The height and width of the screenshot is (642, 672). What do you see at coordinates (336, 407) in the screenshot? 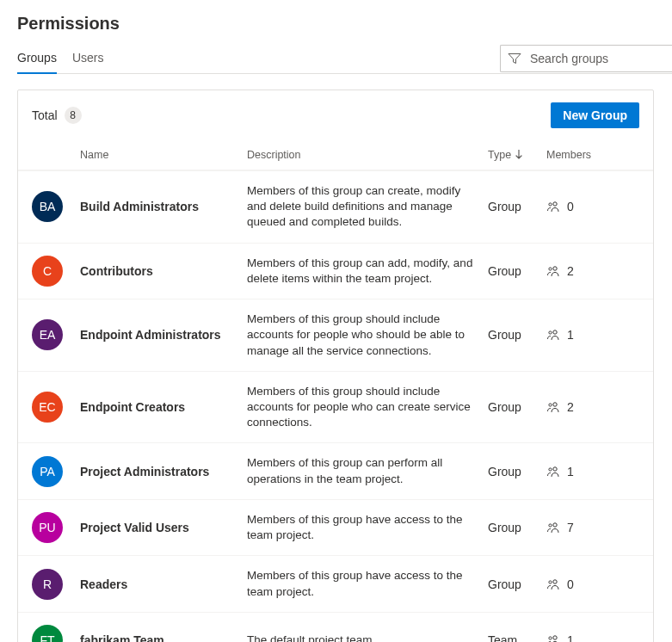
I see `table-row: ECEndpoint CreatorsMembers of this group…` at bounding box center [336, 407].